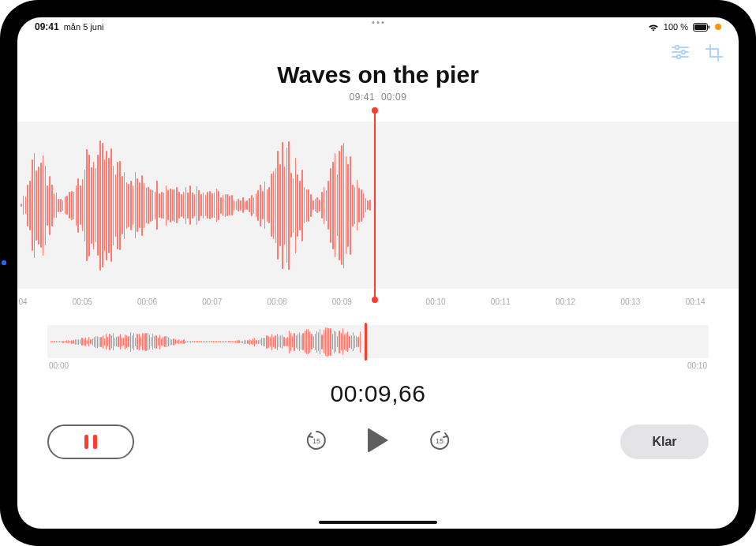 The image size is (756, 546). Describe the element at coordinates (196, 205) in the screenshot. I see `waveform-bars` at that location.